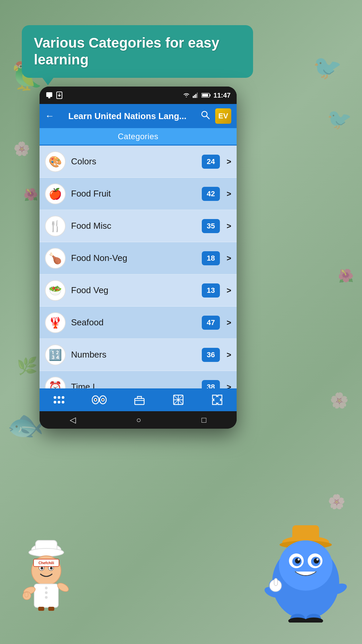 The height and width of the screenshot is (644, 362). What do you see at coordinates (223, 116) in the screenshot?
I see `app-logo-text: EV` at bounding box center [223, 116].